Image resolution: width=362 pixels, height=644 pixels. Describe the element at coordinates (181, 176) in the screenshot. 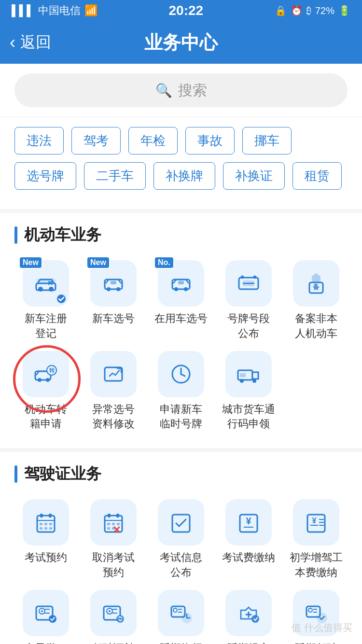

I see `tags-row-2: 选号牌 二手车 补换牌 补换证 租赁` at that location.